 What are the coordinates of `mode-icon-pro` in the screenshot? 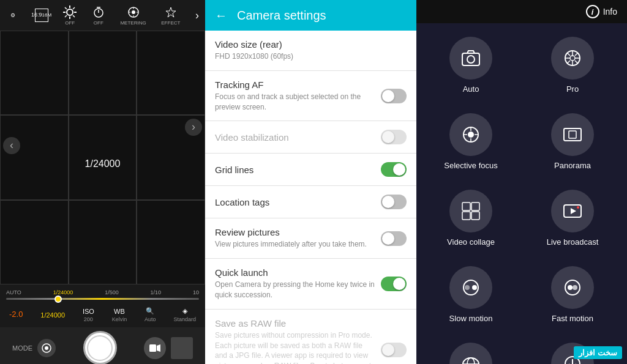 It's located at (573, 58).